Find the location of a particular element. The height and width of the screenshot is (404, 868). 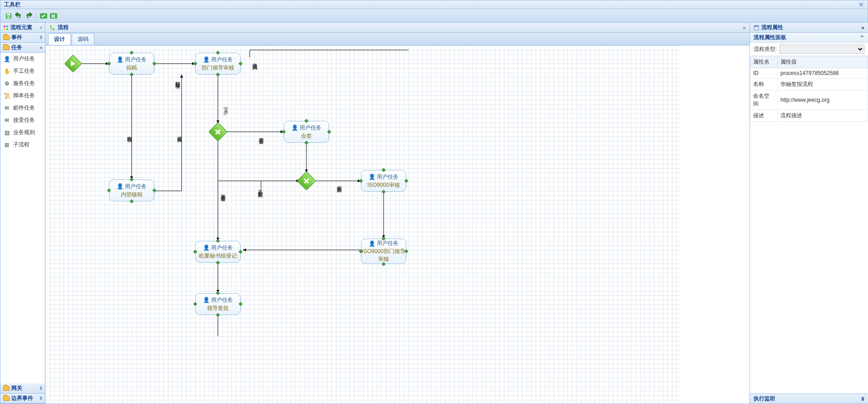

mail-icon: ✉ is located at coordinates (7, 108).